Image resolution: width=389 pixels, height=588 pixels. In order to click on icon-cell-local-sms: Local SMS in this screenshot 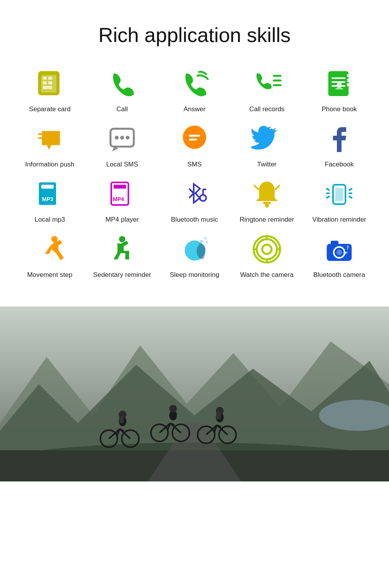, I will do `click(122, 145)`.